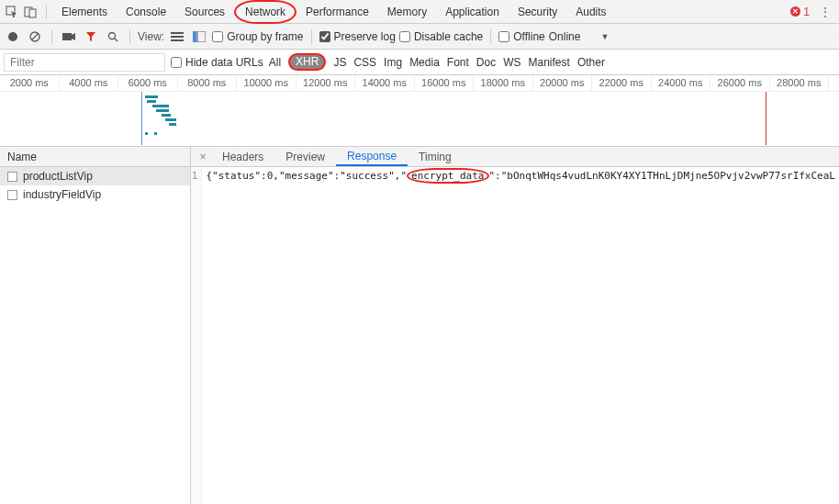 This screenshot has width=839, height=504. Describe the element at coordinates (338, 12) in the screenshot. I see `tab-performance: Performance` at that location.